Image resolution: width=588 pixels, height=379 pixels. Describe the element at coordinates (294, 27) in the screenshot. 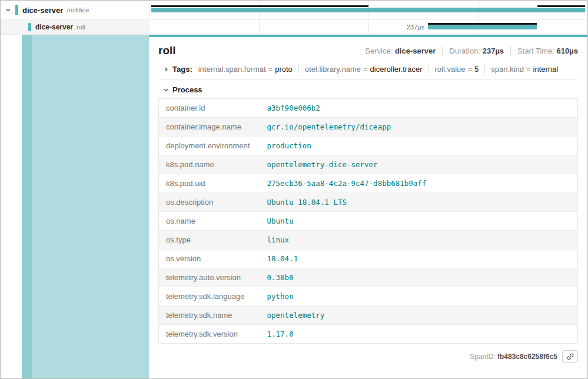

I see `span-row-roll: dice-server roll 237µs` at that location.